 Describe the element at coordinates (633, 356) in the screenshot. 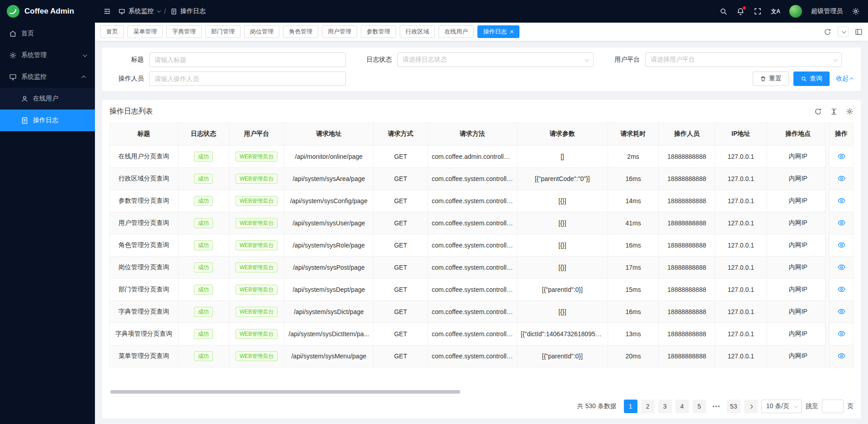

I see `cell-duration: 20ms` at that location.